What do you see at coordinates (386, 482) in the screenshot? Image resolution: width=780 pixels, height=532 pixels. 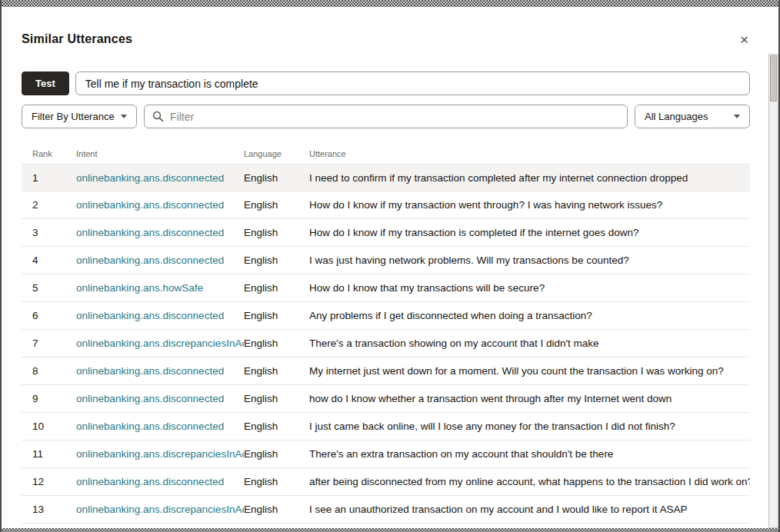 I see `table-row: 12 onlinebanking.ans.disconnected Englis…` at bounding box center [386, 482].